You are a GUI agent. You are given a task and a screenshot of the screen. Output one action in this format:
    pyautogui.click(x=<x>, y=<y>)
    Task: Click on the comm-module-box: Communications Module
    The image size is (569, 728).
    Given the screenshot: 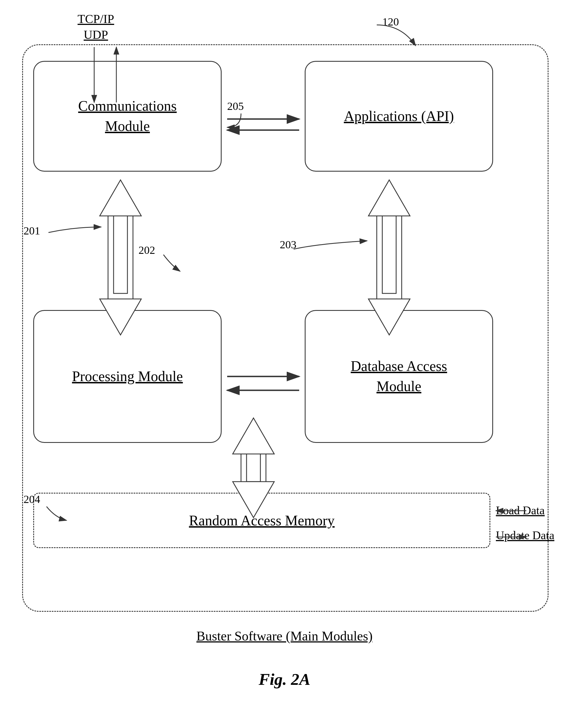 What is the action you would take?
    pyautogui.click(x=127, y=116)
    